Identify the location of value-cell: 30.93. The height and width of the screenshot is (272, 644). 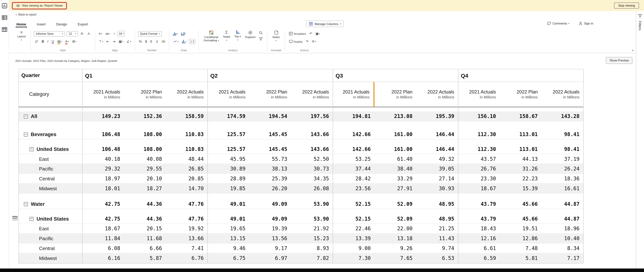
(437, 188).